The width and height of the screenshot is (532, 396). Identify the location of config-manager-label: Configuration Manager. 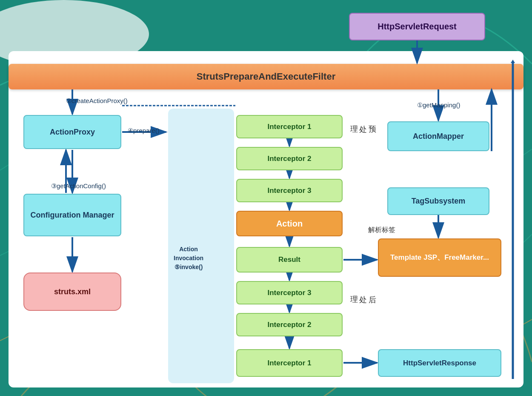
(72, 215).